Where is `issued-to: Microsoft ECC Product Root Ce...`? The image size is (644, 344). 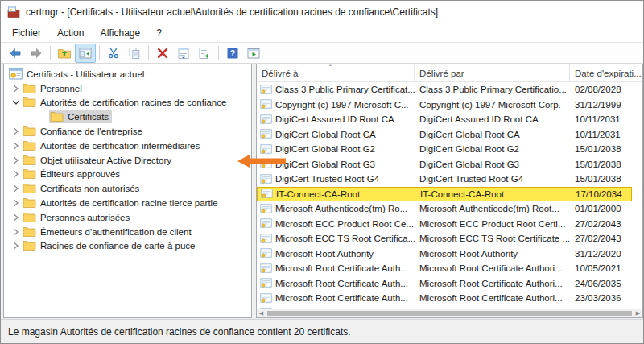
issued-to: Microsoft ECC Product Root Ce... is located at coordinates (345, 224).